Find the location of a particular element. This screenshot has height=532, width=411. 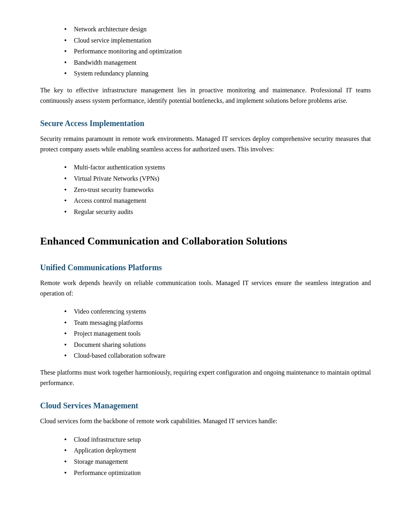

intro-list-item-4: Bandwidth management is located at coordinates (218, 63).